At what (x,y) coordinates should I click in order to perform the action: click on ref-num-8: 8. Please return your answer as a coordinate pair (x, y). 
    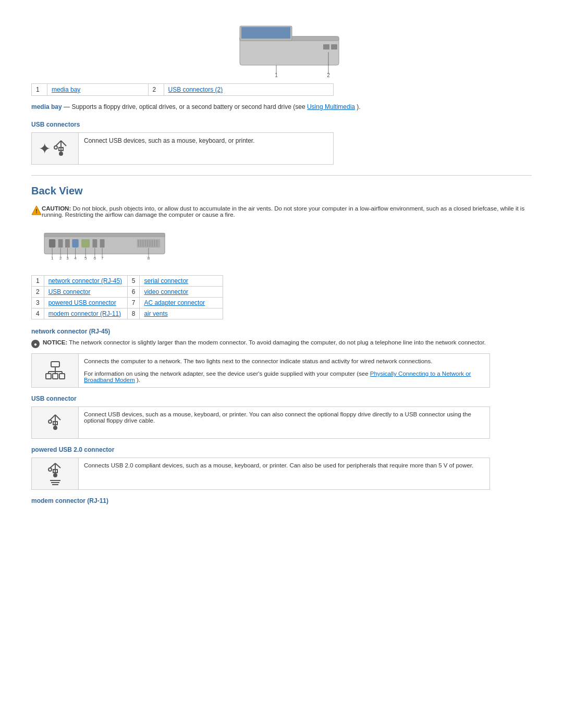
    Looking at the image, I should click on (133, 314).